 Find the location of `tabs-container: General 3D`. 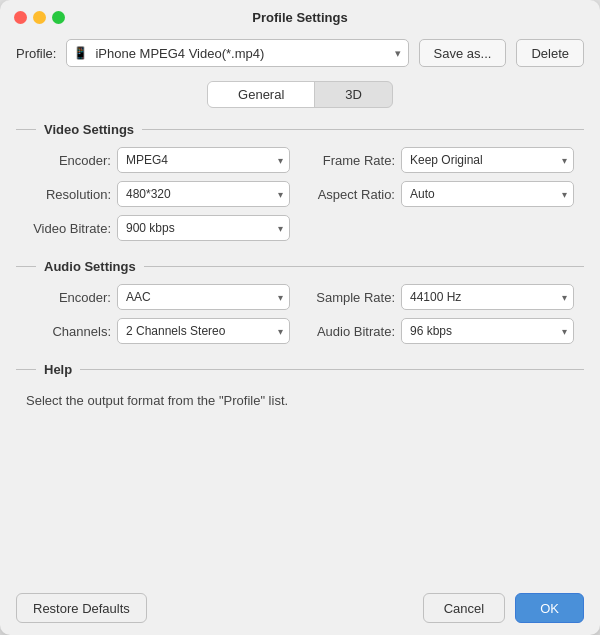

tabs-container: General 3D is located at coordinates (300, 94).